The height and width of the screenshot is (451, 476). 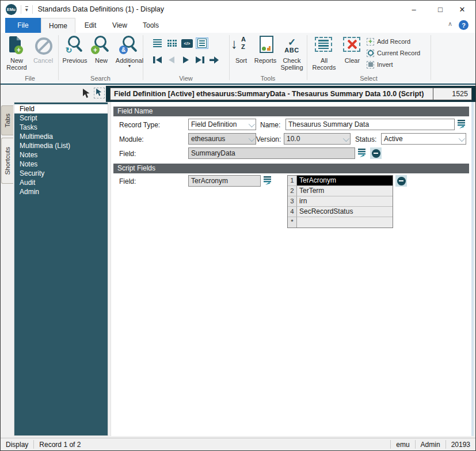 What do you see at coordinates (86, 94) in the screenshot?
I see `select-pointer-icon` at bounding box center [86, 94].